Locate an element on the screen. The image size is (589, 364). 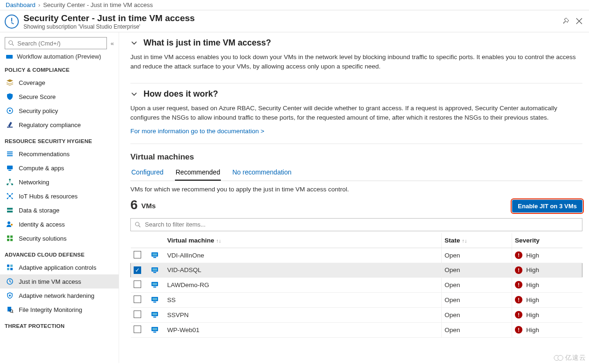
vm-filter-input is located at coordinates (362, 224).